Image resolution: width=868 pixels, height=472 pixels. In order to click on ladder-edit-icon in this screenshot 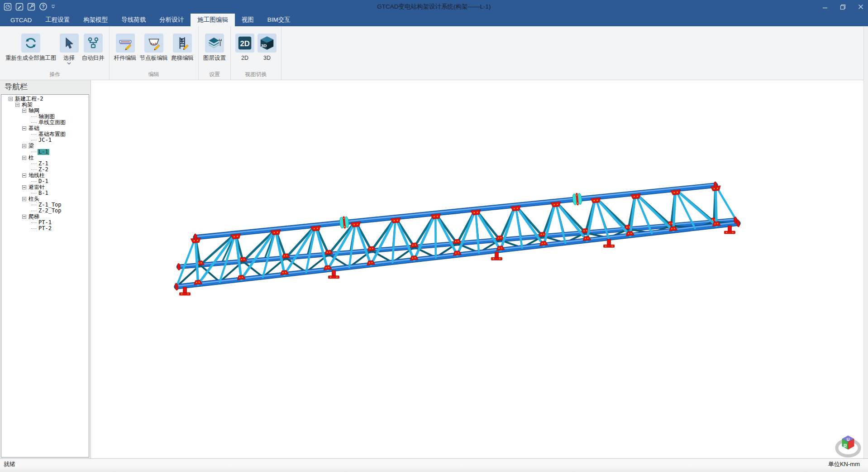, I will do `click(182, 43)`.